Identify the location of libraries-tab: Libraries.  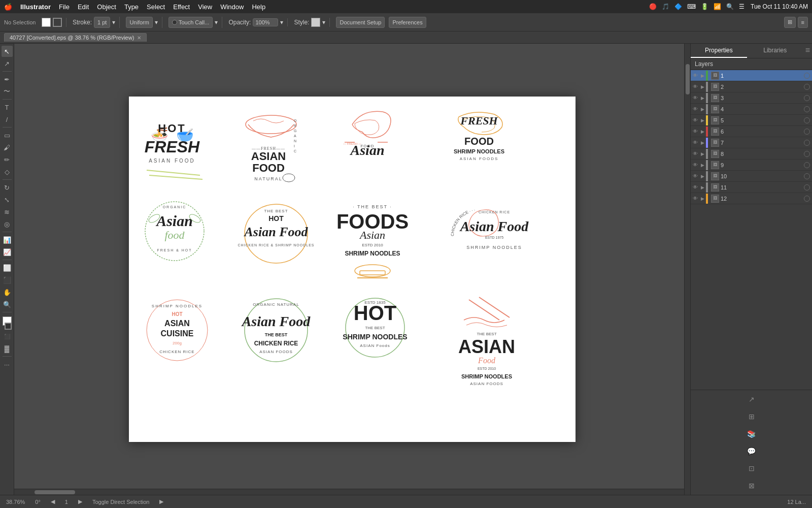
(775, 51).